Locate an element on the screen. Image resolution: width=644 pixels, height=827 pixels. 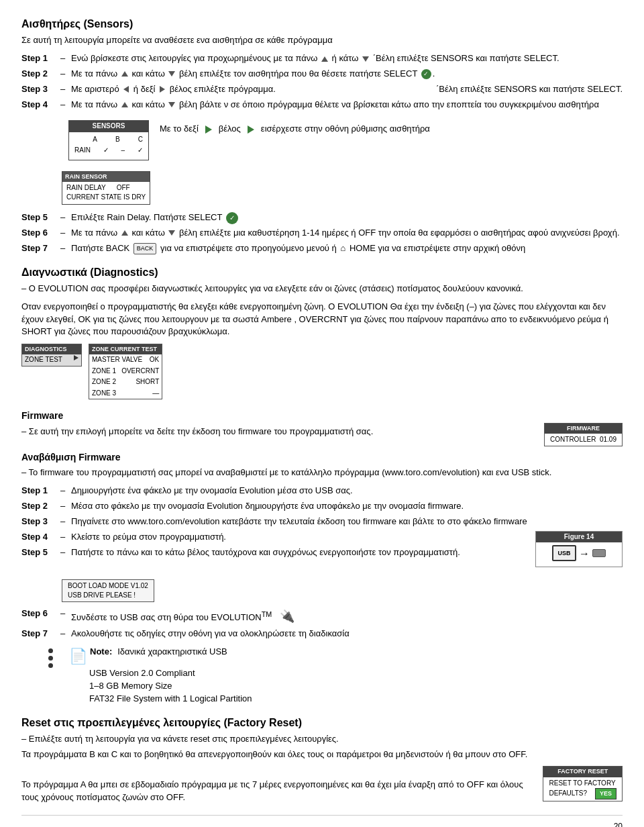
sensor-arrow-text: βέλος is located at coordinates (229, 129).